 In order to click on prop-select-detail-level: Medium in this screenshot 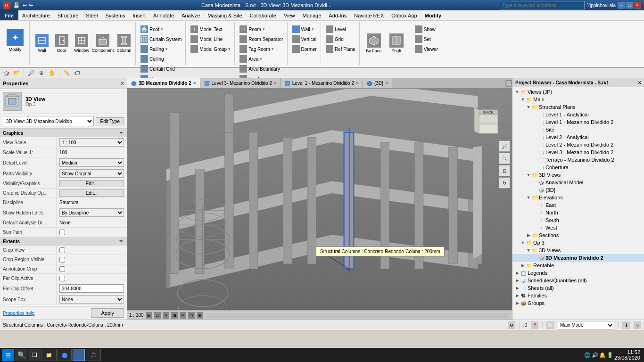, I will do `click(91, 163)`.